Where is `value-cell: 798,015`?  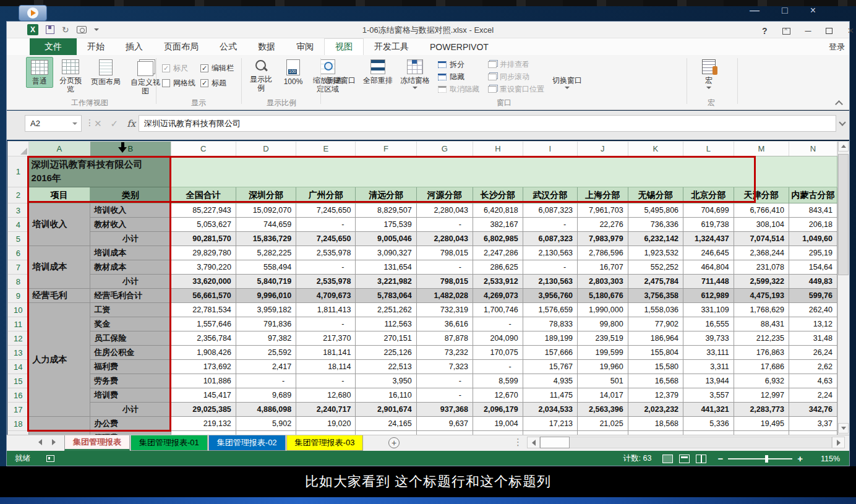
value-cell: 798,015 is located at coordinates (444, 282).